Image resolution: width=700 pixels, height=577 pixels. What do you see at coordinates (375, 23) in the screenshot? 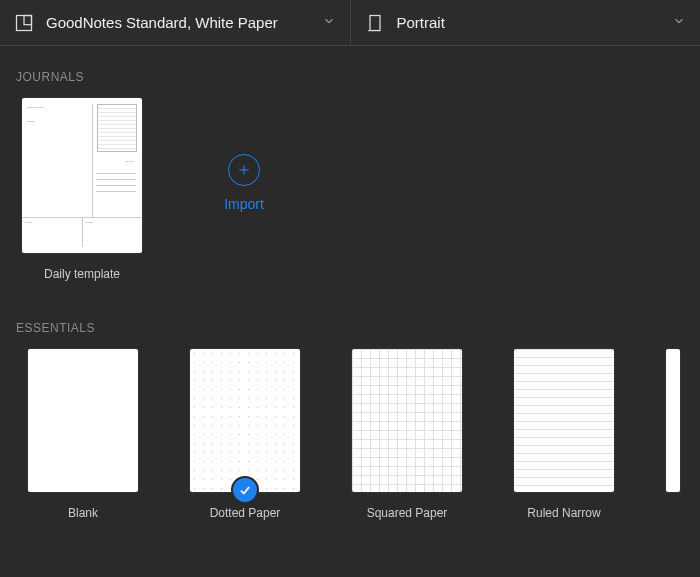
I see `orientation-icon` at bounding box center [375, 23].